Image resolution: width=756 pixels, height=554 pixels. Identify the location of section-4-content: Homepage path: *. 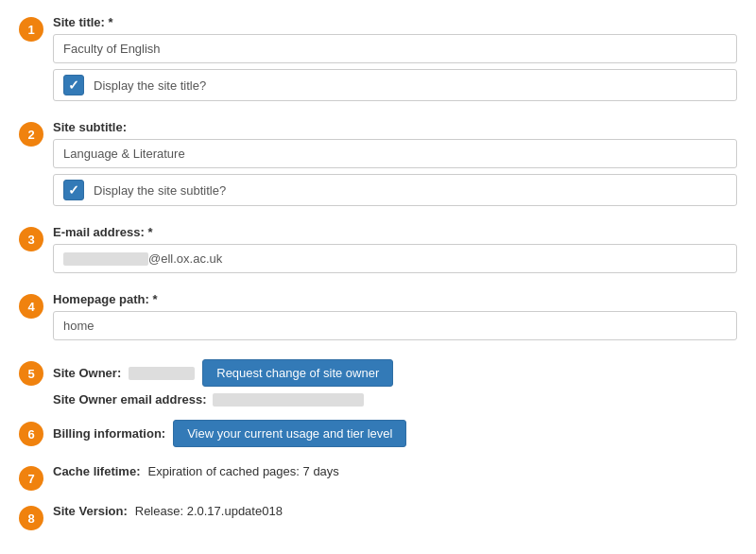
(395, 320).